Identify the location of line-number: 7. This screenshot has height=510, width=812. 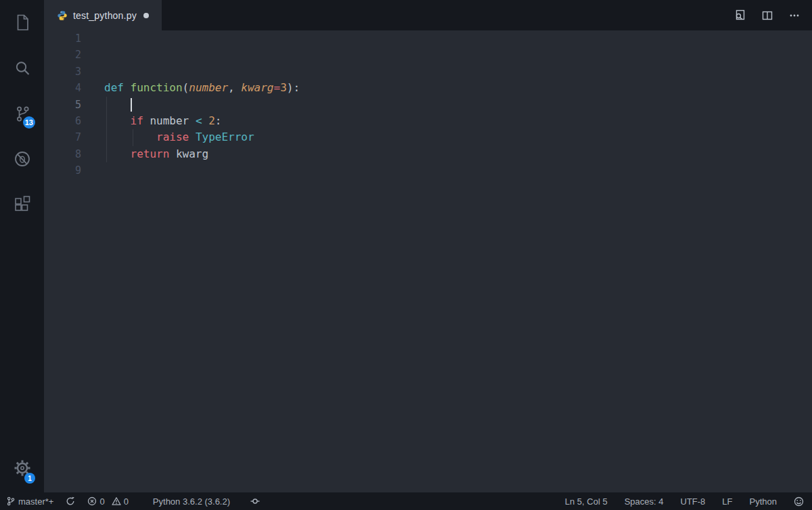
(62, 137).